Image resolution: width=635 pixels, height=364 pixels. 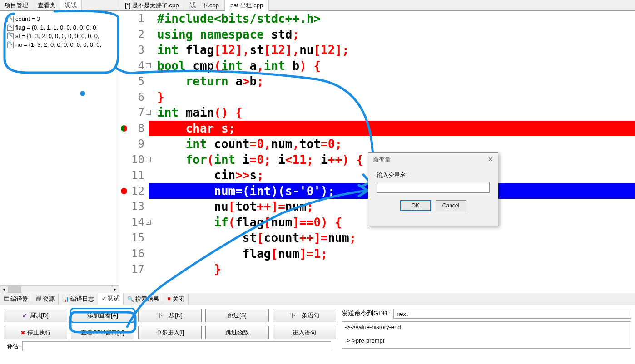 What do you see at coordinates (392, 129) in the screenshot?
I see `code-line: char s;` at bounding box center [392, 129].